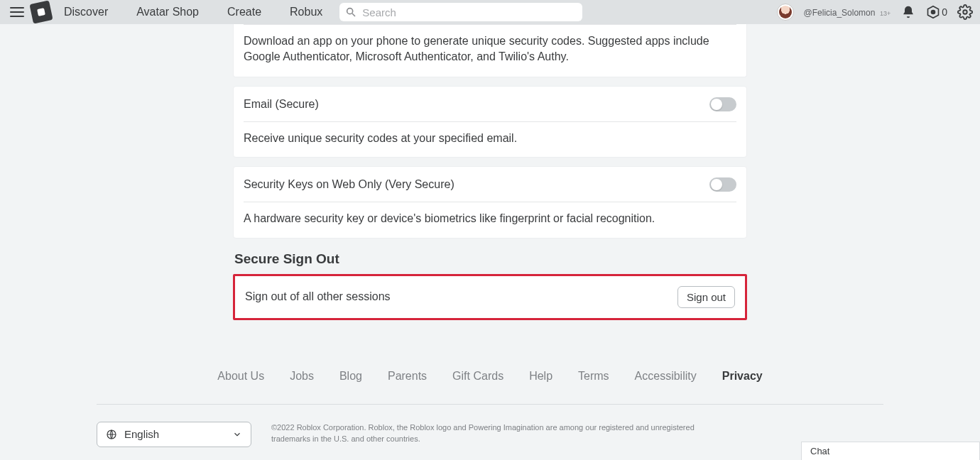  Describe the element at coordinates (461, 12) in the screenshot. I see `search-input` at that location.